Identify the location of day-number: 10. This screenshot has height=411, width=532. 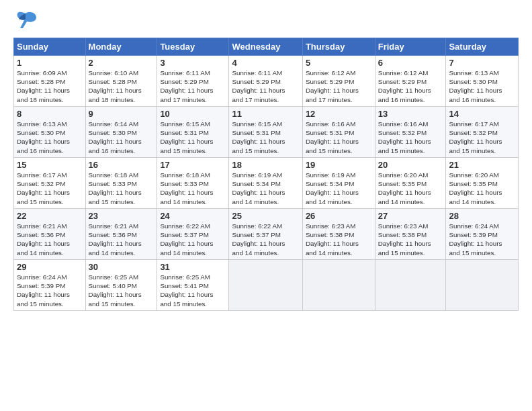
(193, 114).